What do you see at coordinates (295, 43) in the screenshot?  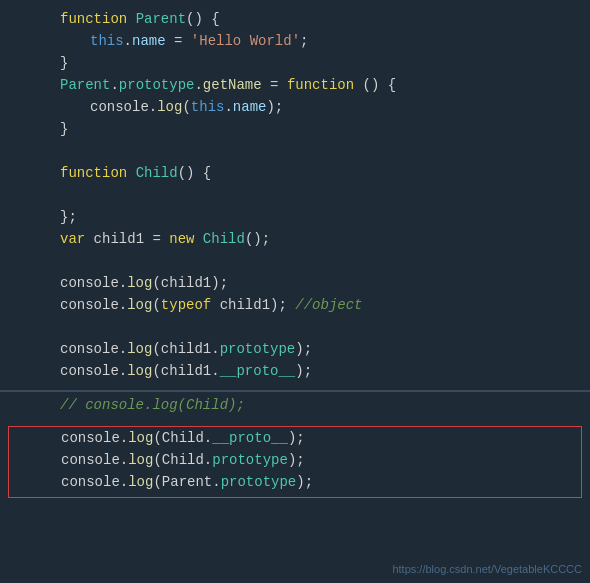 I see `code-line: this . name = 'Hello World' ;` at bounding box center [295, 43].